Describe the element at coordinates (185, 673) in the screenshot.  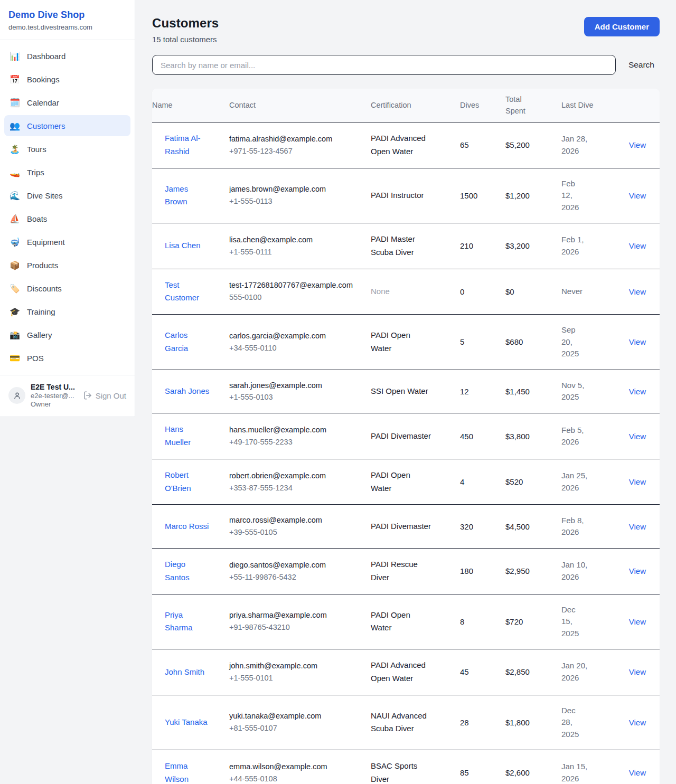
I see `customer-name-link: John Smith` at that location.